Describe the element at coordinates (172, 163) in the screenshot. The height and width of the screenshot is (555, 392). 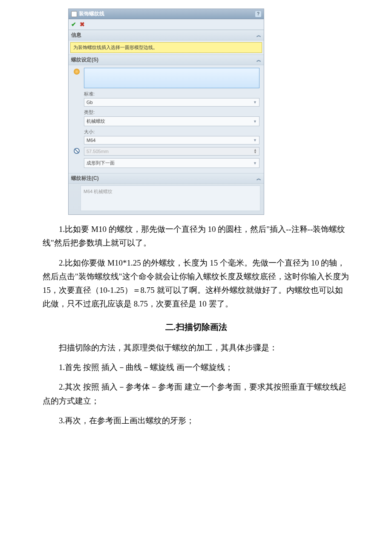
I see `form-select: 成形到下一面 ▼` at that location.